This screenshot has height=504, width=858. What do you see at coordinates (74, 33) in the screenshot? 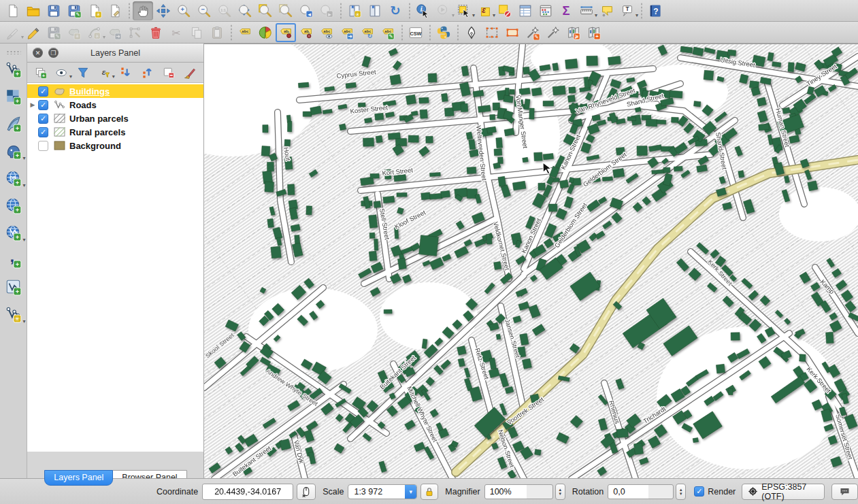
I see `add-feature-button: ✳` at bounding box center [74, 33].